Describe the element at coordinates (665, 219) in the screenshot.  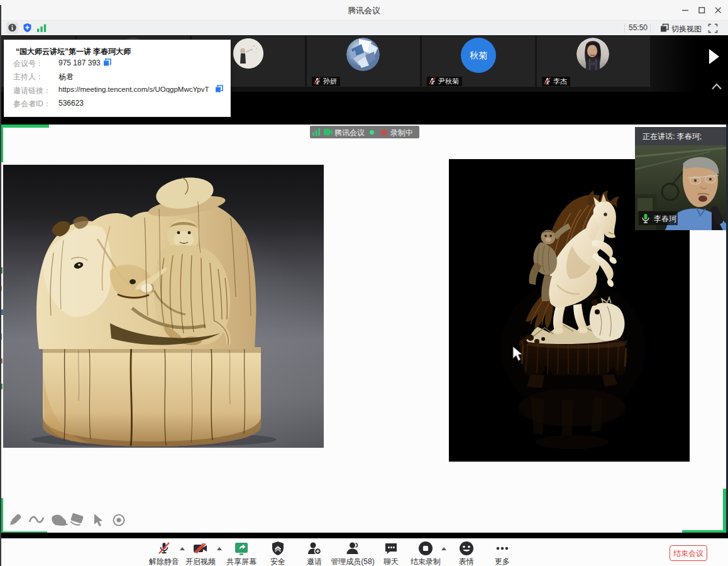
I see `svg-text: 李春珂` at that location.